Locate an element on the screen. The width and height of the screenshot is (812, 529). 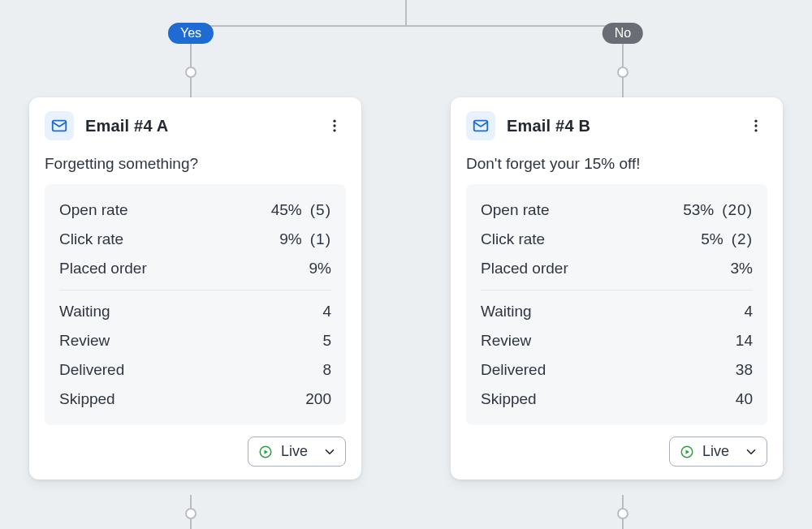
connector-vertical is located at coordinates (406, 13).